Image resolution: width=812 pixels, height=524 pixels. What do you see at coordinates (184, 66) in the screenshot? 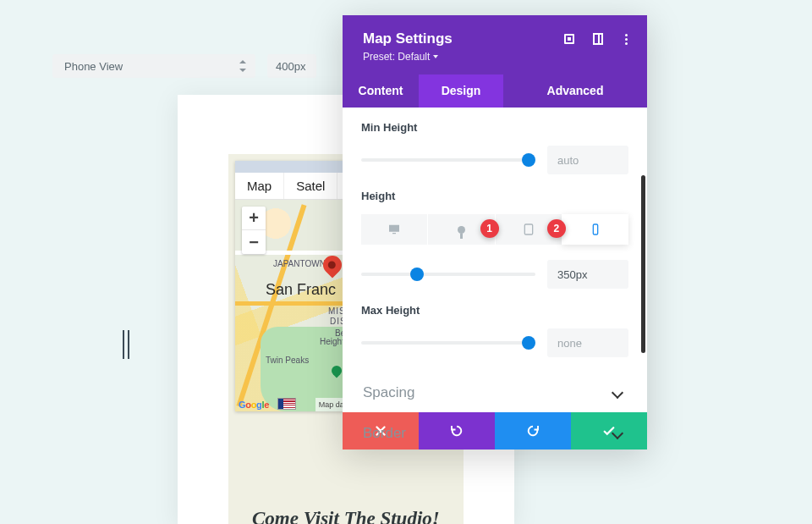
I see `preview-controls: Phone View 400px` at bounding box center [184, 66].